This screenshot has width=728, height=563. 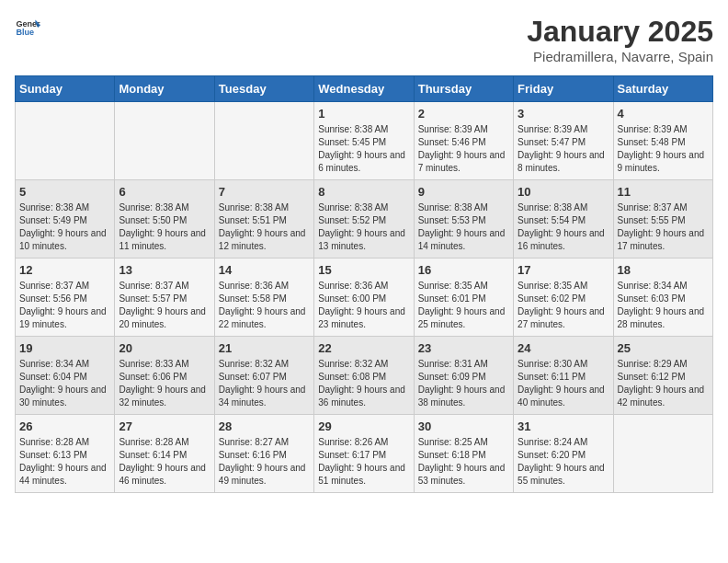 What do you see at coordinates (563, 427) in the screenshot?
I see `day-number: 31` at bounding box center [563, 427].